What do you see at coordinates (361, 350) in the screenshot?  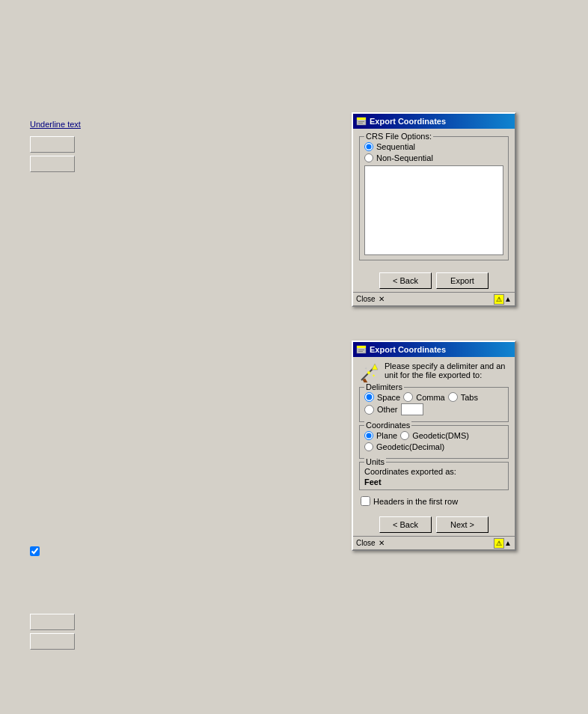 I see `dialog-2-icon` at bounding box center [361, 350].